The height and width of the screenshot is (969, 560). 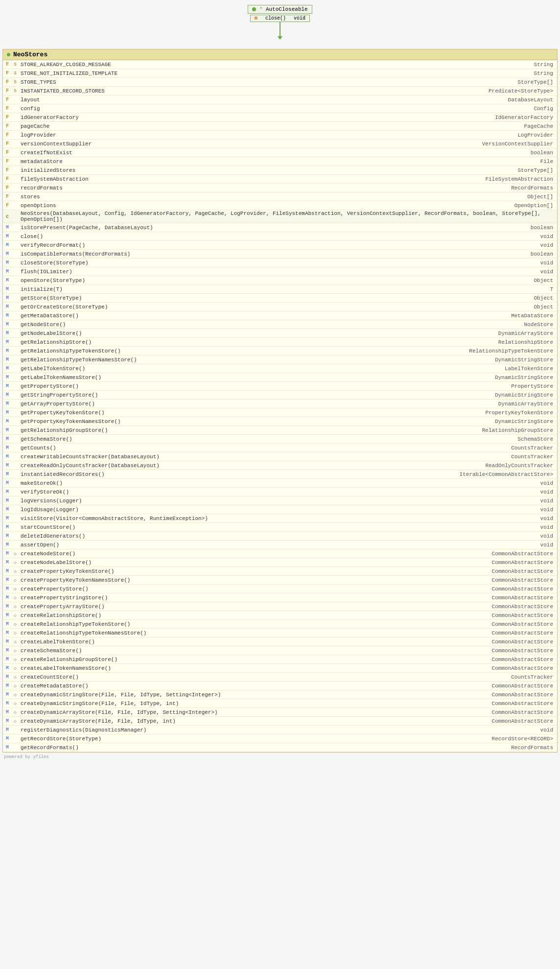 I want to click on method-row: MverifyRecordFormat()void, so click(x=280, y=245).